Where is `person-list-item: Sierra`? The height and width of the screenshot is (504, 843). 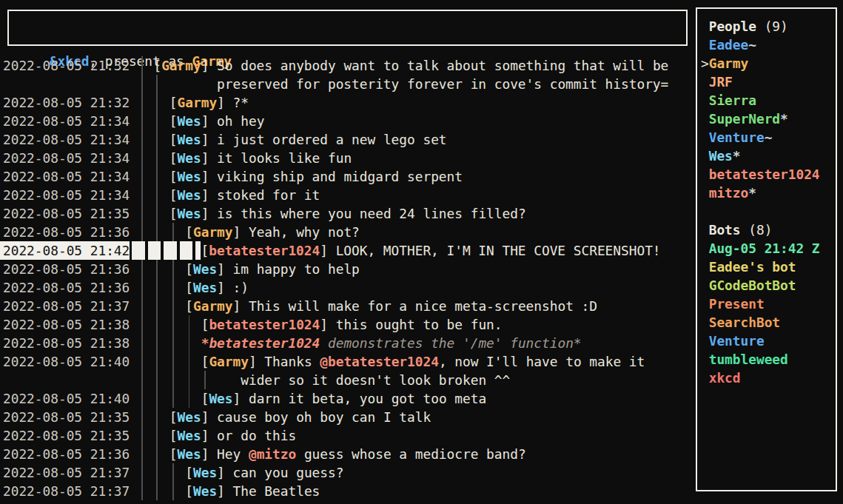
person-list-item: Sierra is located at coordinates (768, 101).